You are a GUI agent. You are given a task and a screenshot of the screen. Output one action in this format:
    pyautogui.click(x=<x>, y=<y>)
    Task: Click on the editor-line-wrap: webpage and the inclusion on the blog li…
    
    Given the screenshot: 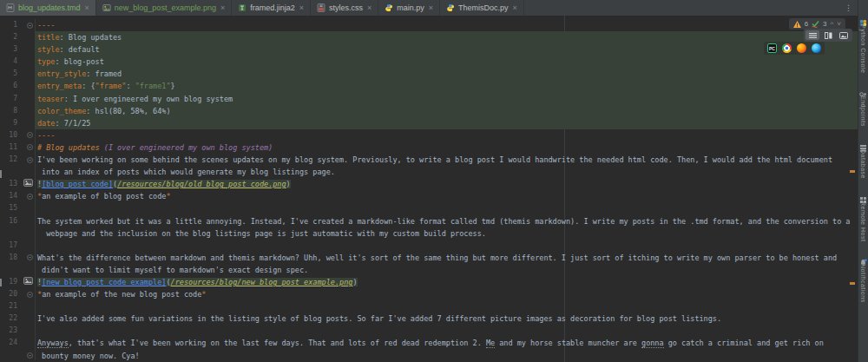 What is the action you would take?
    pyautogui.click(x=429, y=234)
    